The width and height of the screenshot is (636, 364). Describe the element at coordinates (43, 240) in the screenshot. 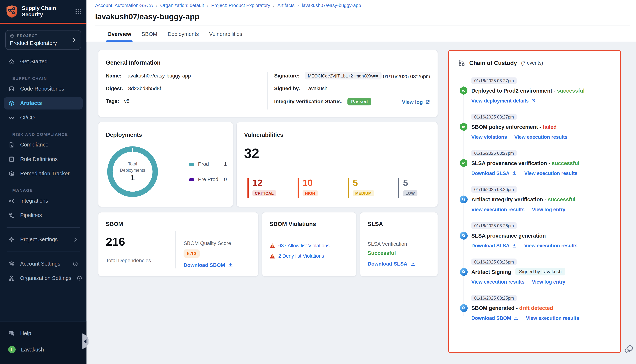

I see `sidebar-item-project-settings: Project Settings` at that location.